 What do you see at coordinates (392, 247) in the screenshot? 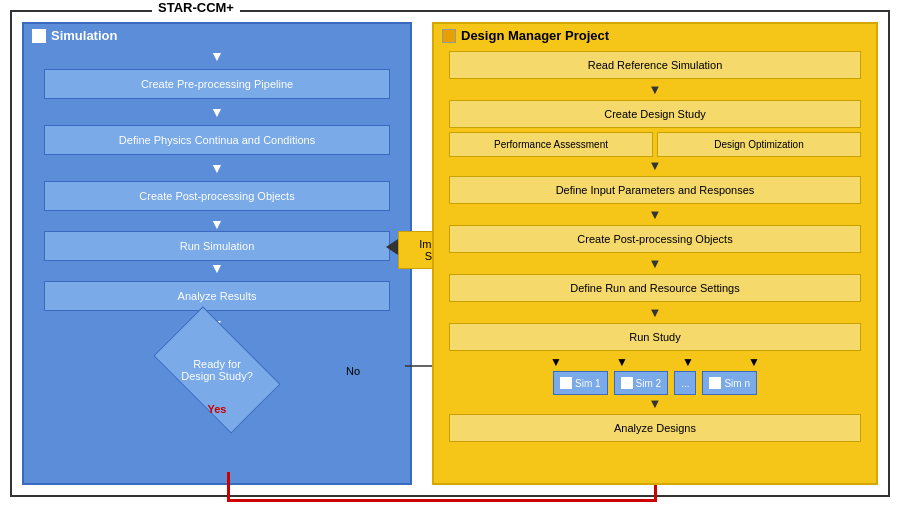
I see `improve-arrow` at bounding box center [392, 247].